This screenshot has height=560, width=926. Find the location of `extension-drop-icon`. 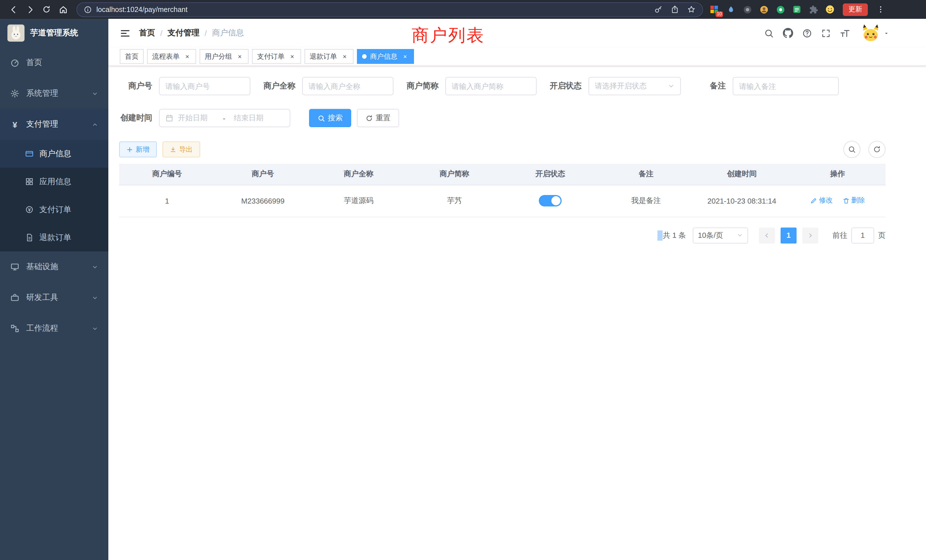

extension-drop-icon is located at coordinates (731, 9).